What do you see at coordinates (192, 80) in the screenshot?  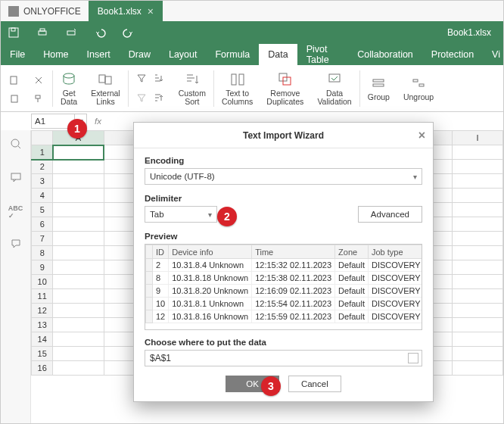 I see `custom-sort-icon` at bounding box center [192, 80].